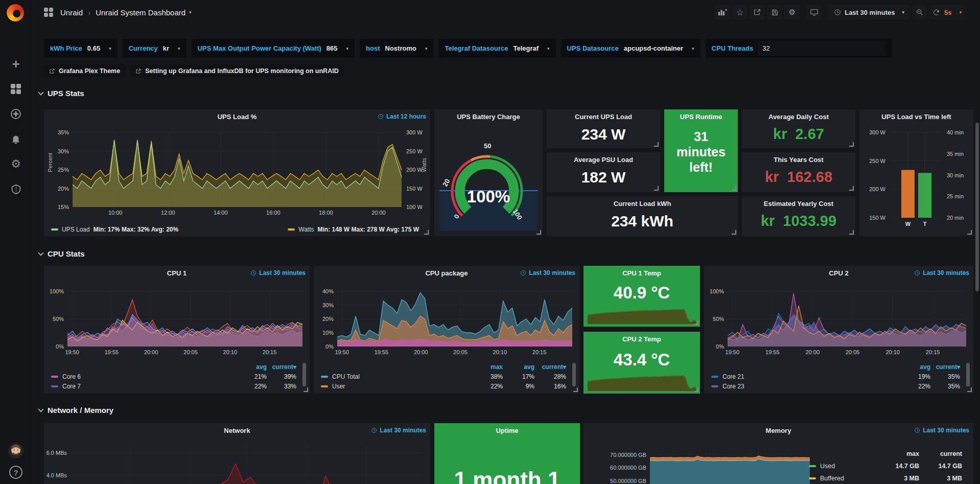 This screenshot has height=484, width=980. Describe the element at coordinates (16, 89) in the screenshot. I see `dashboards-icon` at that location.